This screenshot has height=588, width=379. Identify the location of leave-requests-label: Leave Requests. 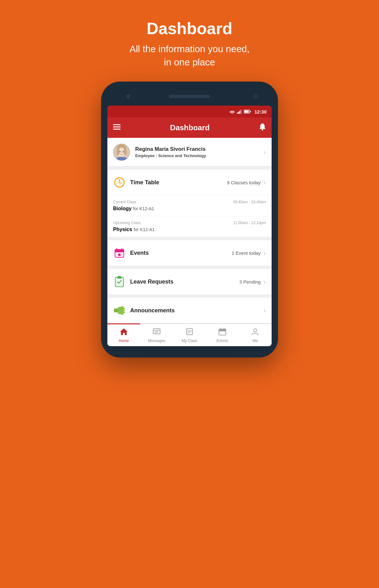
(185, 282).